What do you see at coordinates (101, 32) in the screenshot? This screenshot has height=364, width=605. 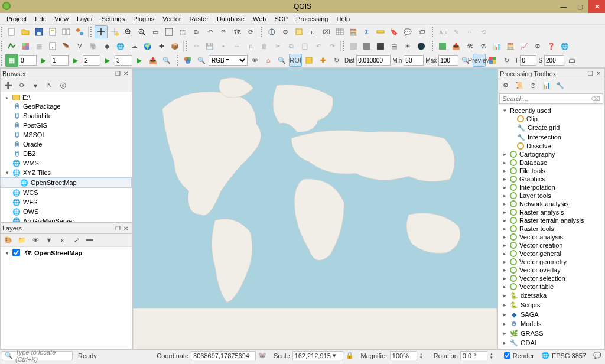 I see `pan-button` at bounding box center [101, 32].